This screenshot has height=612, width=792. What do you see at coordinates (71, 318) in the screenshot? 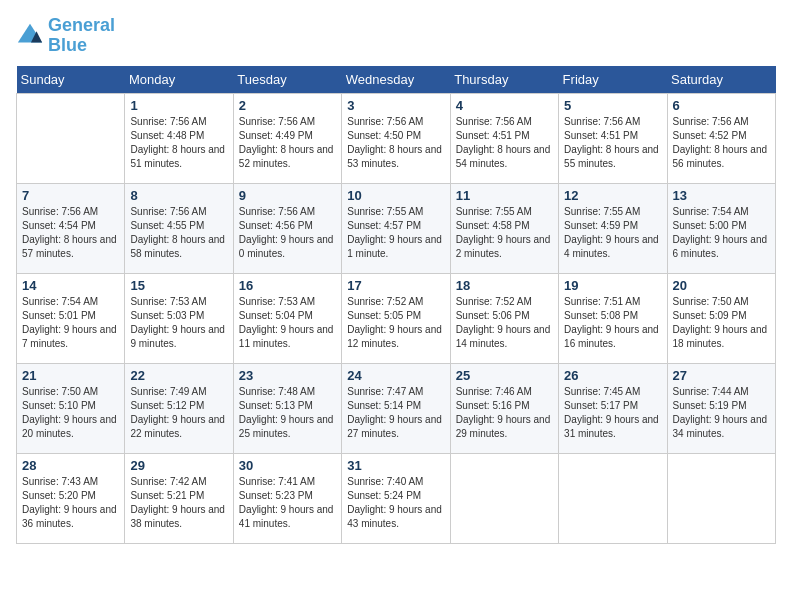
I see `calendar-cell: 14Sunrise: 7:54 AMSunset: 5:01 PMDayligh…` at bounding box center [71, 318].